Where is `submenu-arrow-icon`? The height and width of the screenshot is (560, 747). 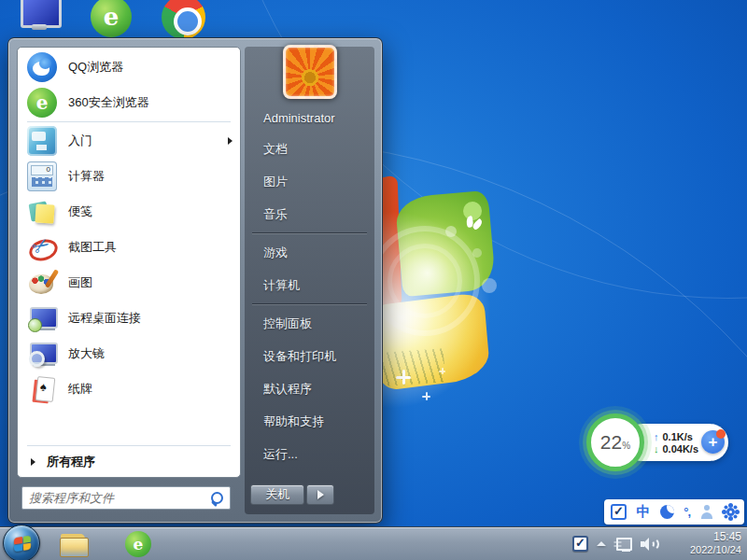 submenu-arrow-icon is located at coordinates (230, 141).